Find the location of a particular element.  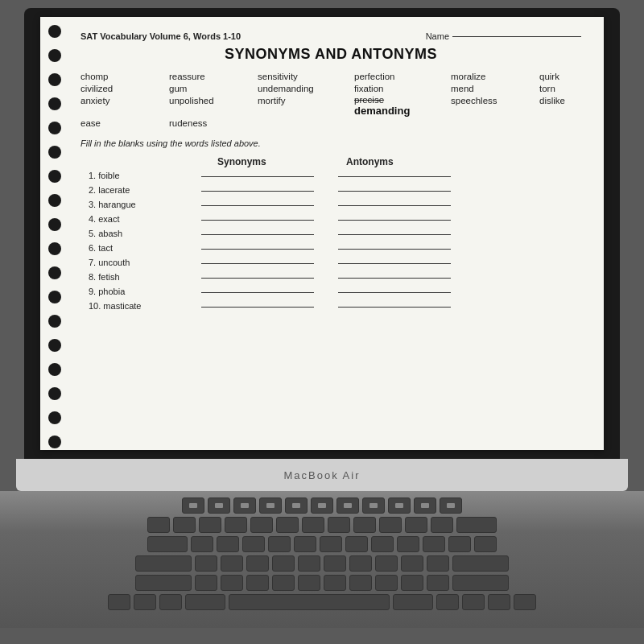

key-m is located at coordinates (361, 583).